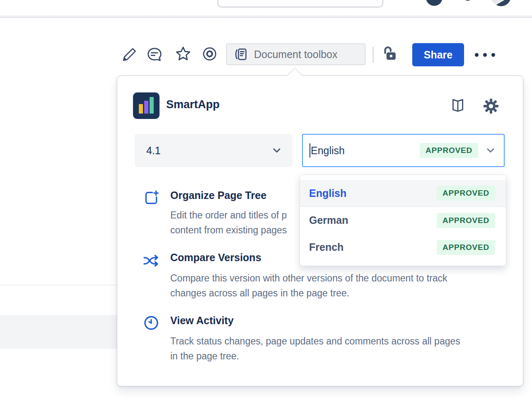 This screenshot has width=532, height=417. Describe the element at coordinates (365, 151) in the screenshot. I see `language-combobox-value: English` at that location.